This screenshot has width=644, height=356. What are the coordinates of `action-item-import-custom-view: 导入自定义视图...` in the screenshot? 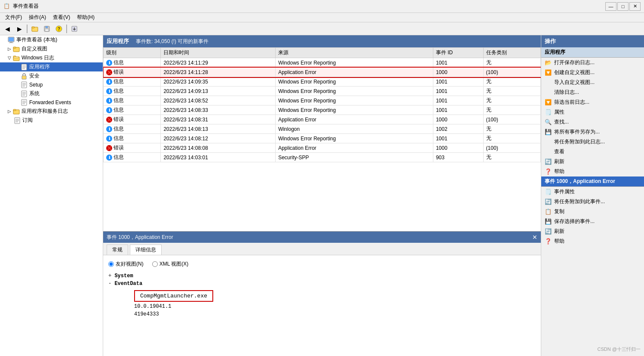 It's located at (592, 83).